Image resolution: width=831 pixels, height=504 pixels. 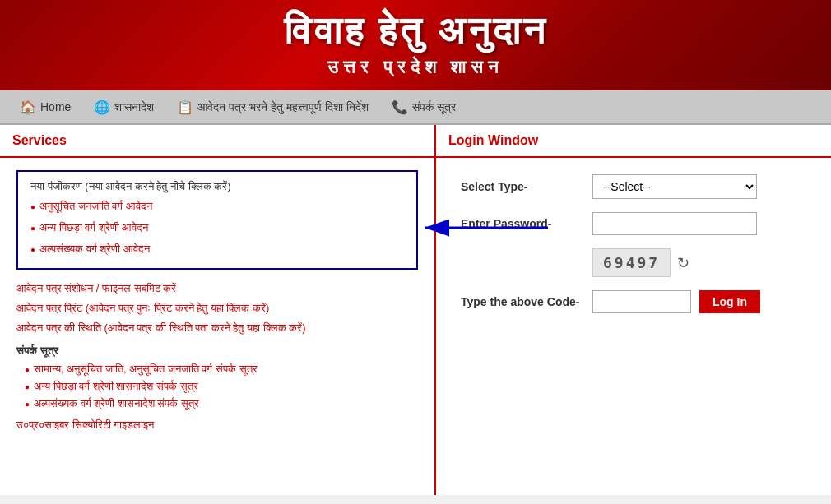 What do you see at coordinates (642, 302) in the screenshot?
I see `captcha-input` at bounding box center [642, 302].